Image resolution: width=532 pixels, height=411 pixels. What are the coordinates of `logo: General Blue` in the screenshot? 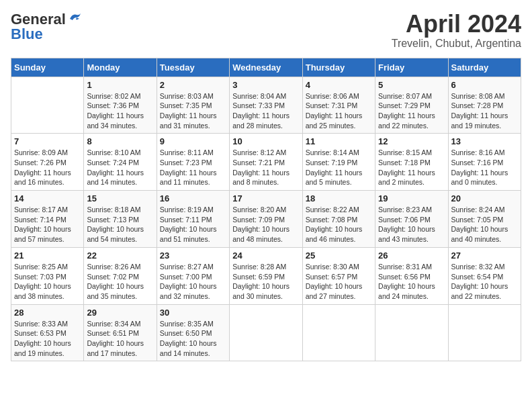 It's located at (46, 27).